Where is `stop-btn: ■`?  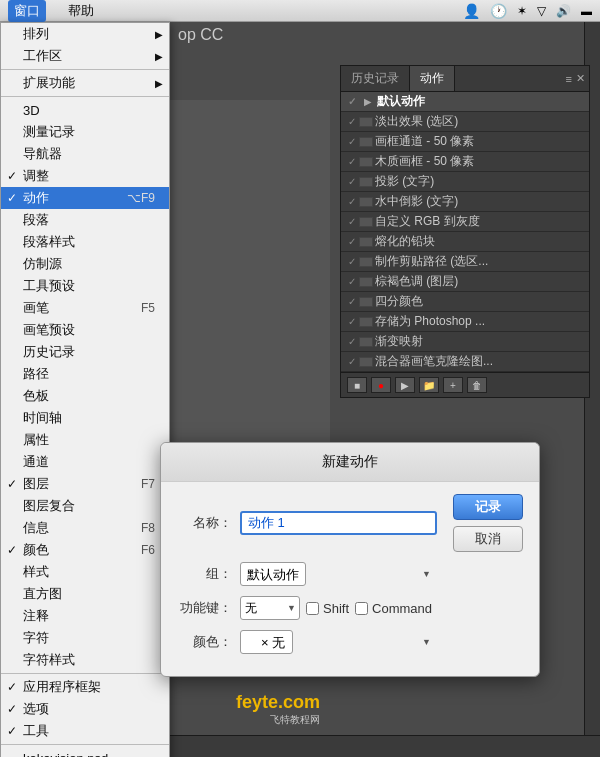 stop-btn: ■ is located at coordinates (357, 385).